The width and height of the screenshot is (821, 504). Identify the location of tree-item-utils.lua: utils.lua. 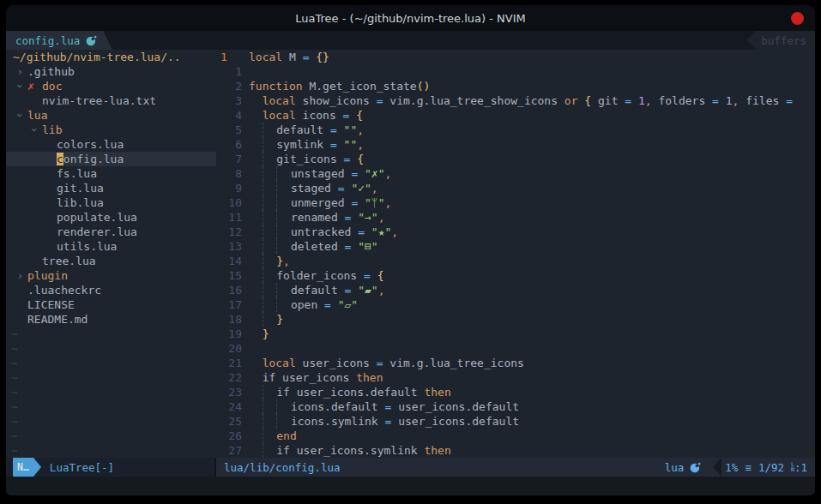
(112, 247).